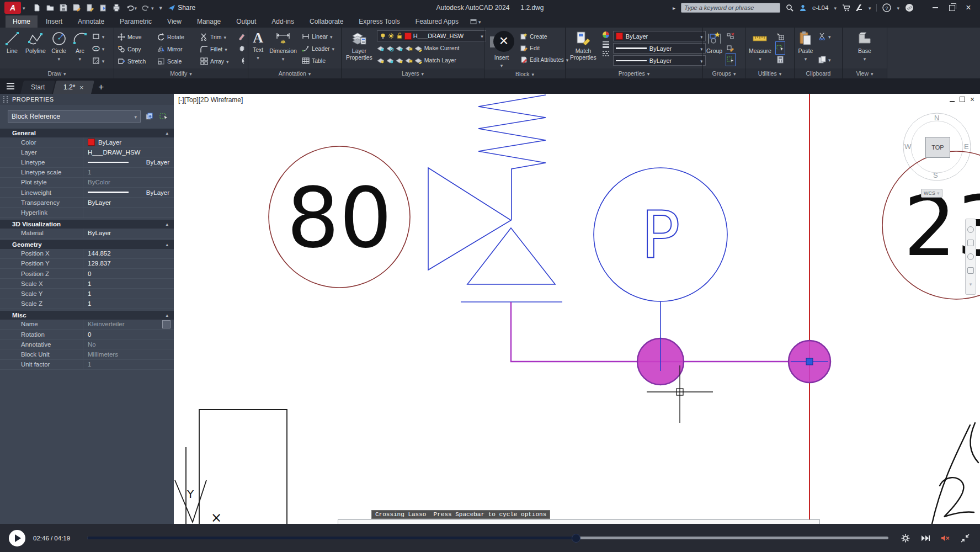 This screenshot has height=552, width=980. Describe the element at coordinates (295, 73) in the screenshot. I see `panel-label-annotation: Annotation` at that location.